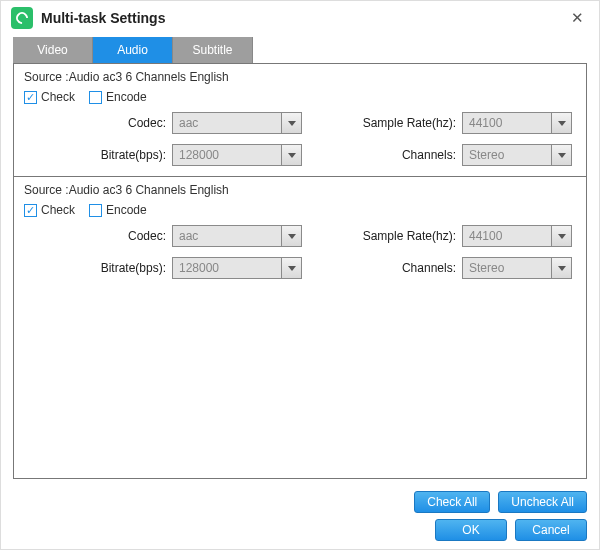 The image size is (600, 550). I want to click on close-icon: ✕, so click(578, 18).